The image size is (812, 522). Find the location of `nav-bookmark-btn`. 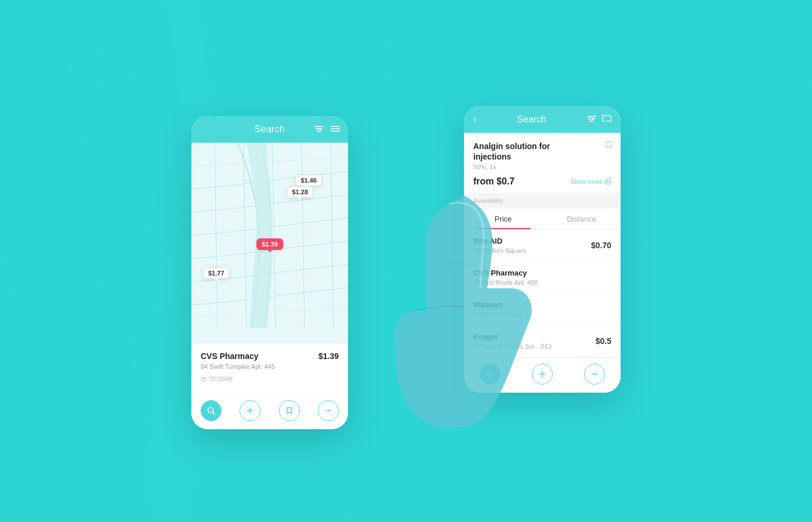

nav-bookmark-btn is located at coordinates (289, 411).